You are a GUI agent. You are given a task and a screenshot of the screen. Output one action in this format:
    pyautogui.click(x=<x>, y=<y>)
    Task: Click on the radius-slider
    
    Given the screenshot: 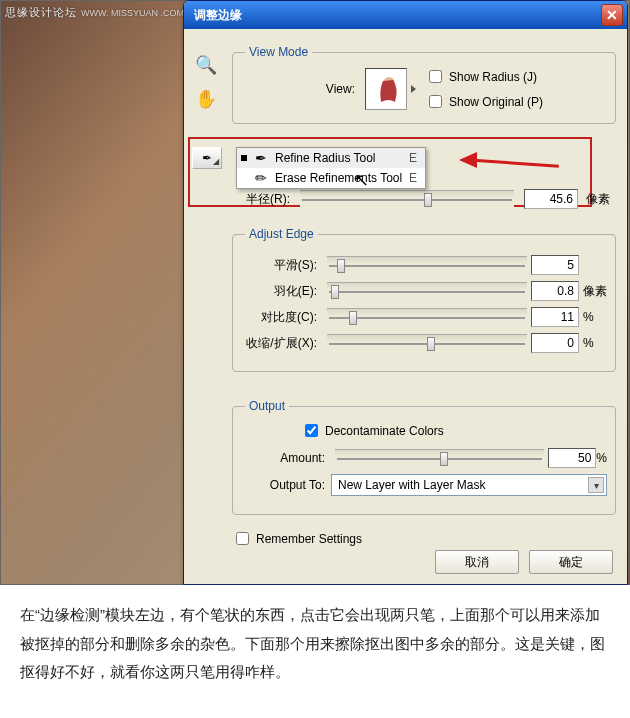 What is the action you would take?
    pyautogui.click(x=407, y=199)
    